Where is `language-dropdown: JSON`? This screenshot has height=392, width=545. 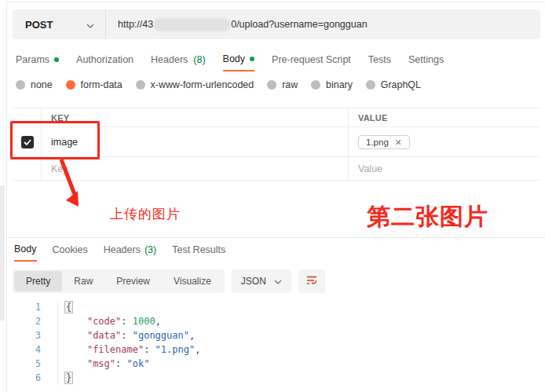 language-dropdown: JSON is located at coordinates (262, 281).